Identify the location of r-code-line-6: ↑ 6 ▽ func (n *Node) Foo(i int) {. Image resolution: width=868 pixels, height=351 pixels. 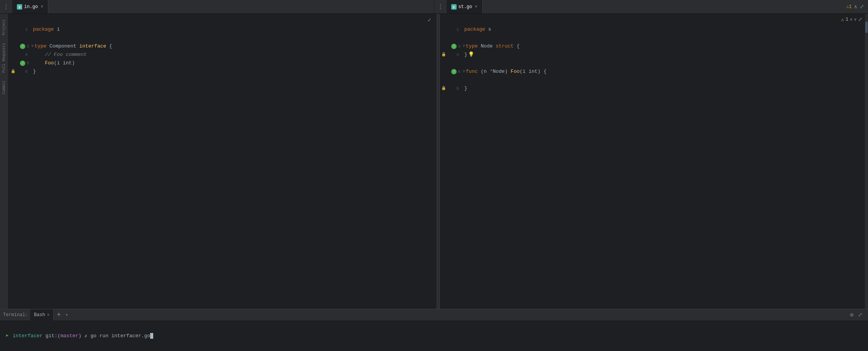
(654, 72).